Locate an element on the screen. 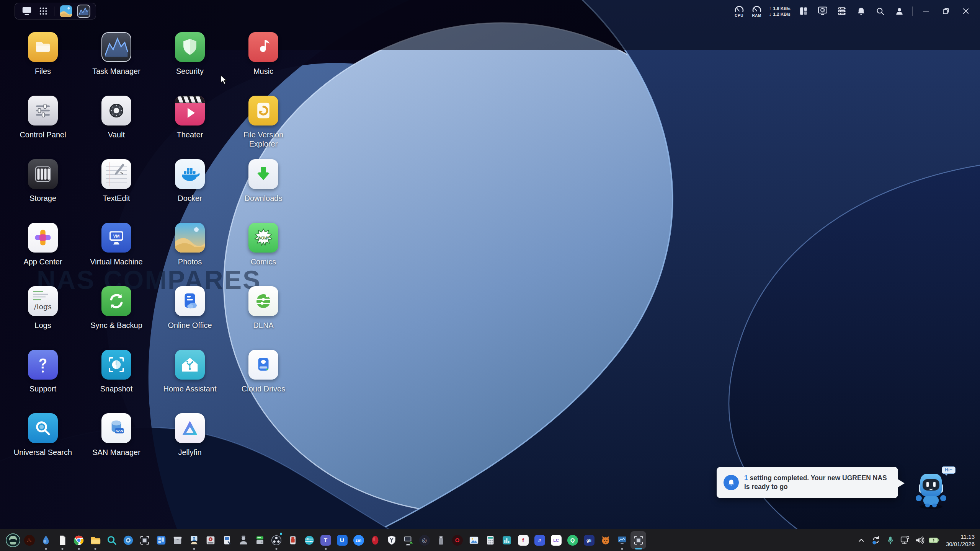  topbar-pinned-pill is located at coordinates (55, 11).